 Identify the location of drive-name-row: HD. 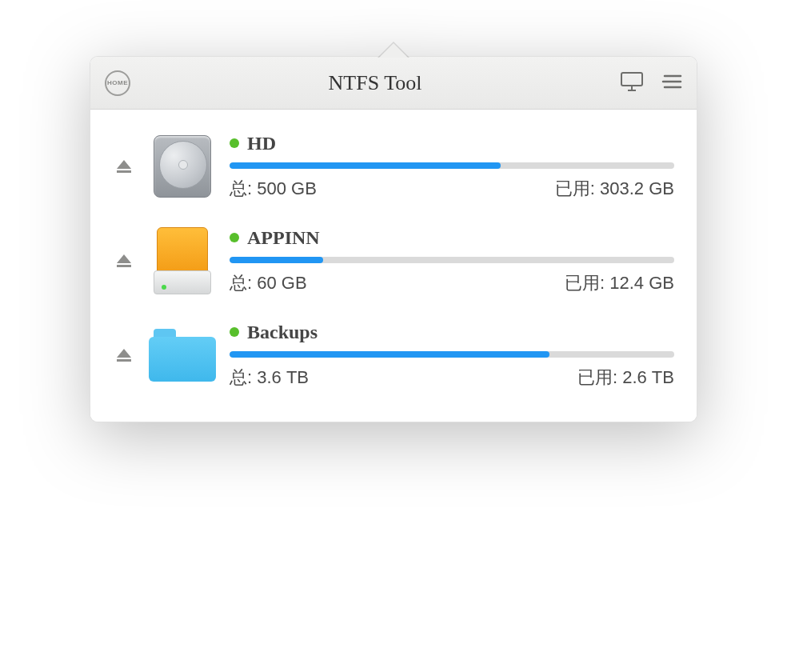
(452, 144).